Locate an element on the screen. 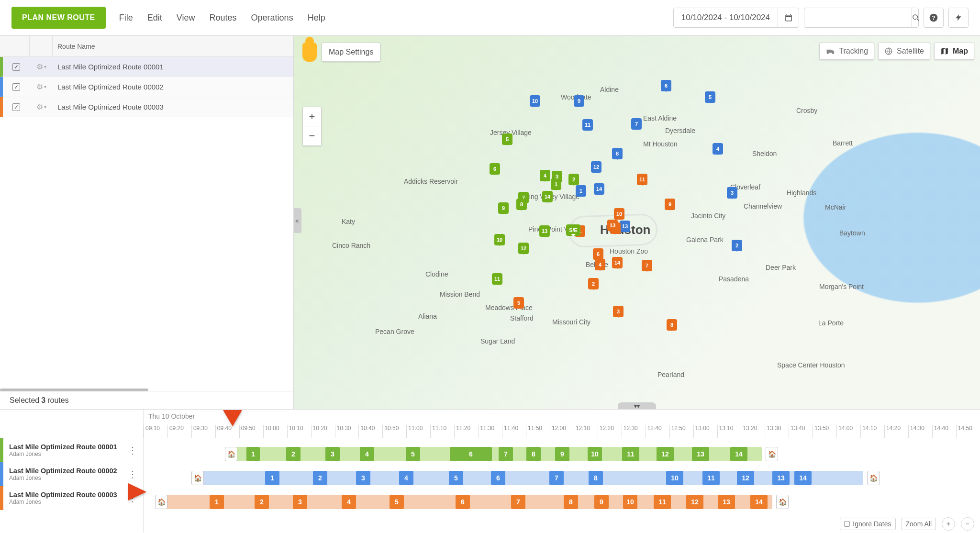 The height and width of the screenshot is (533, 980). map-stop-bl-3: 3 is located at coordinates (732, 193).